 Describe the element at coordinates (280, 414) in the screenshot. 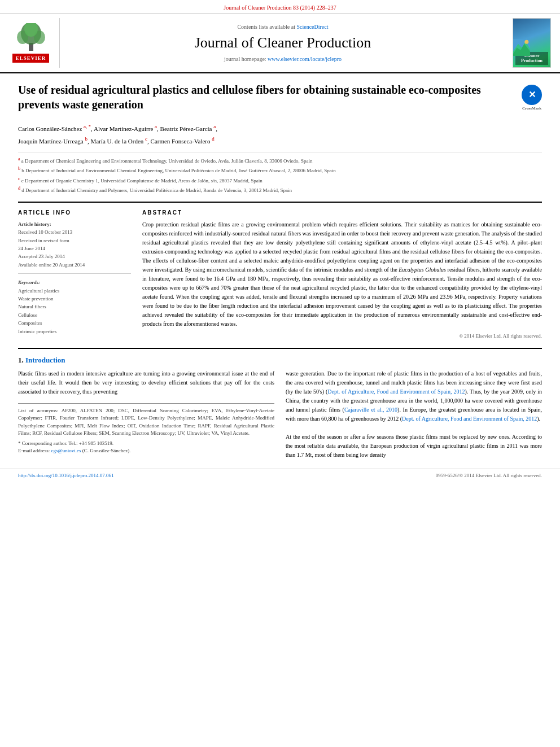

I see `intro-two-col: Plastic films used in modern intensive a…` at that location.